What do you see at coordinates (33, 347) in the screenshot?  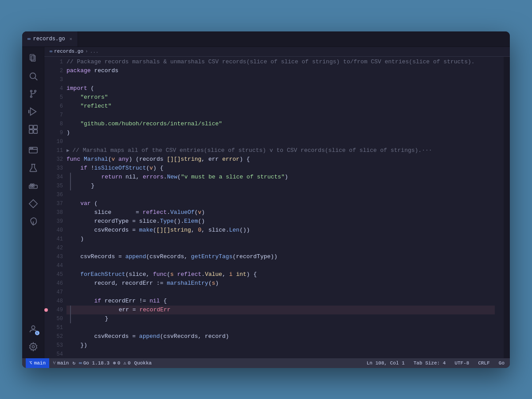 I see `settings-icon` at bounding box center [33, 347].